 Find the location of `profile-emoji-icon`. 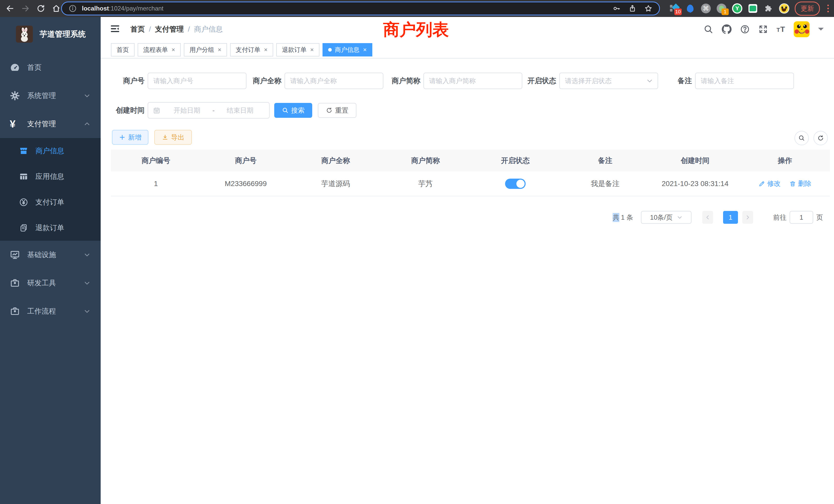

profile-emoji-icon is located at coordinates (784, 8).